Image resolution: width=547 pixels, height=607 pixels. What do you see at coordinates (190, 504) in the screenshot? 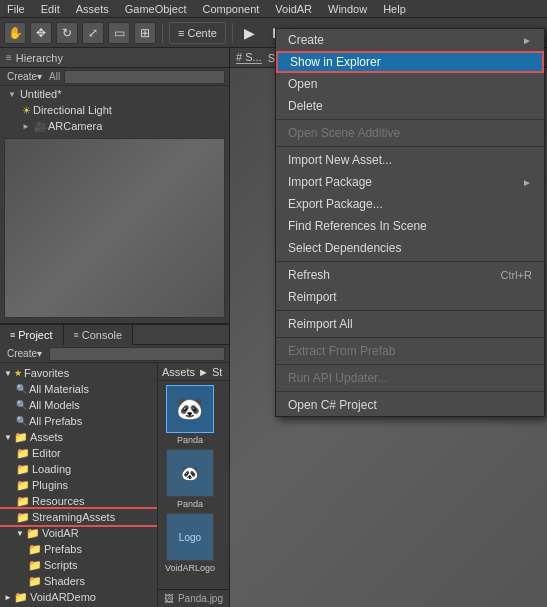
I see `asset-label-panda: Panda` at bounding box center [190, 504].